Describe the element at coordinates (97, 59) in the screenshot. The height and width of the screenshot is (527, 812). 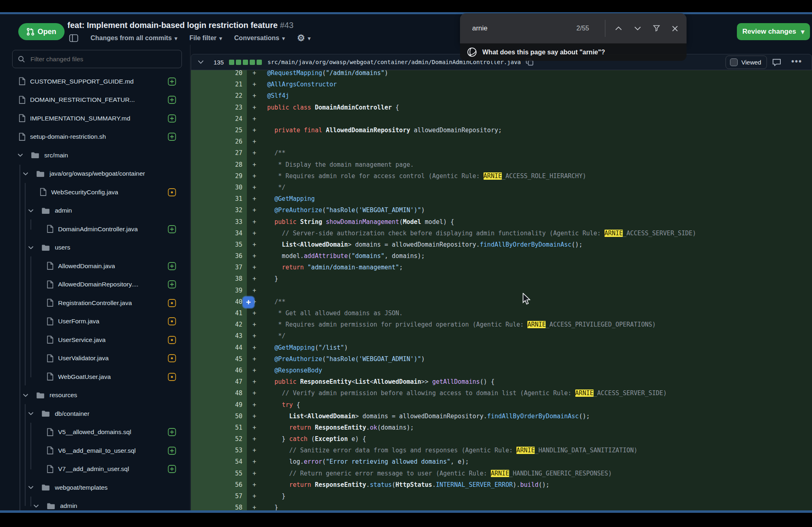
I see `file-filter-searchbox` at that location.